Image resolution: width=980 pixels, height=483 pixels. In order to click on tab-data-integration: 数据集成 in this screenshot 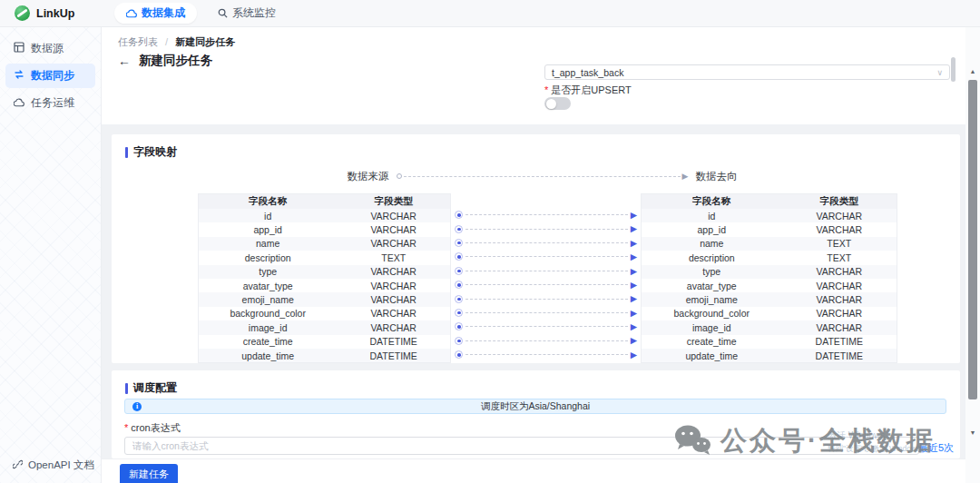, I will do `click(156, 13)`.